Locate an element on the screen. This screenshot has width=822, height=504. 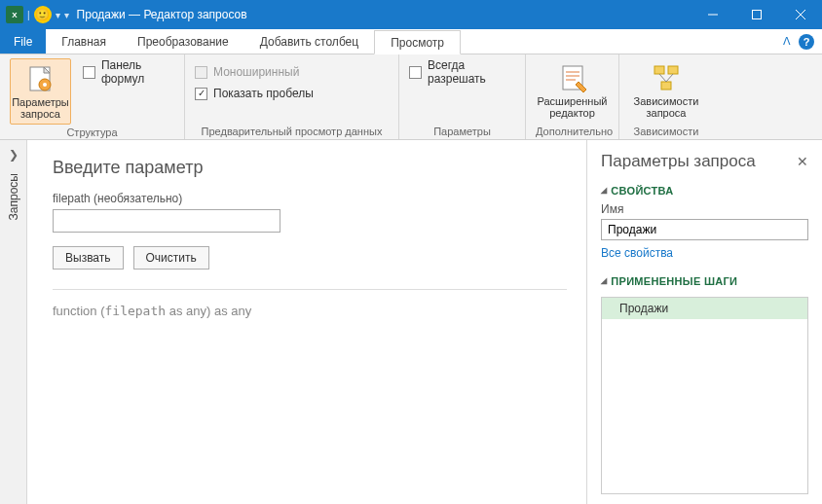
close-button is located at coordinates (801, 15).